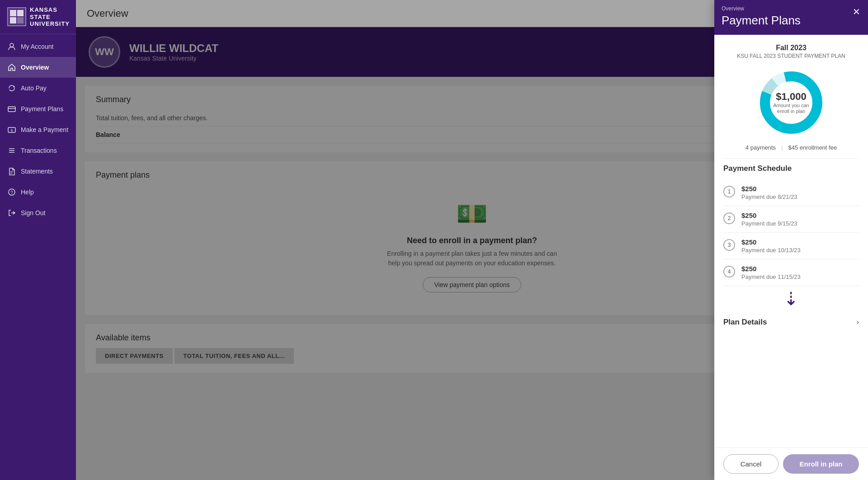 The image size is (868, 480). Describe the element at coordinates (771, 268) in the screenshot. I see `schedule-amount-4: $250` at that location.